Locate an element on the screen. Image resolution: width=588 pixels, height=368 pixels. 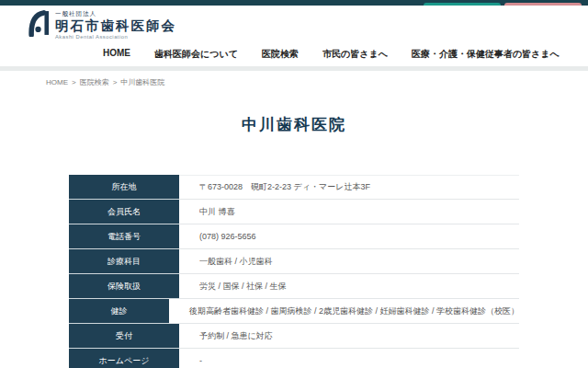
row-value: 労災 / 国保 / 社保 / 生保 is located at coordinates (349, 287).